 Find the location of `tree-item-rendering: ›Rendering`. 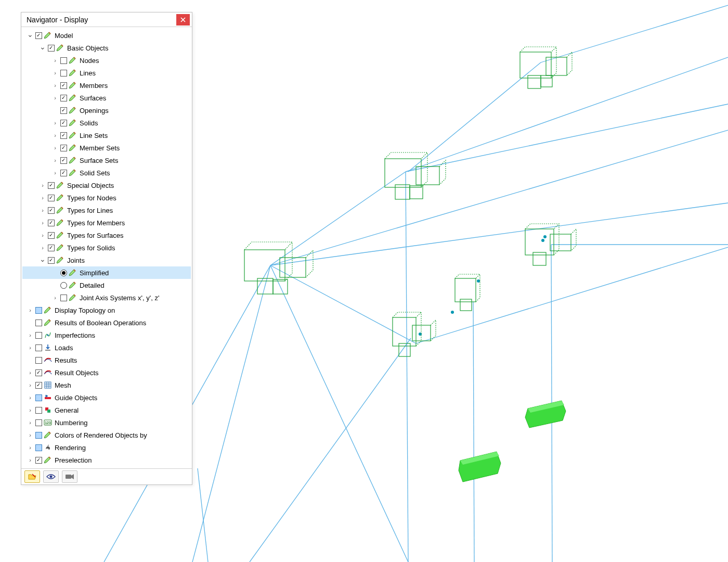

tree-item-rendering: ›Rendering is located at coordinates (107, 448).